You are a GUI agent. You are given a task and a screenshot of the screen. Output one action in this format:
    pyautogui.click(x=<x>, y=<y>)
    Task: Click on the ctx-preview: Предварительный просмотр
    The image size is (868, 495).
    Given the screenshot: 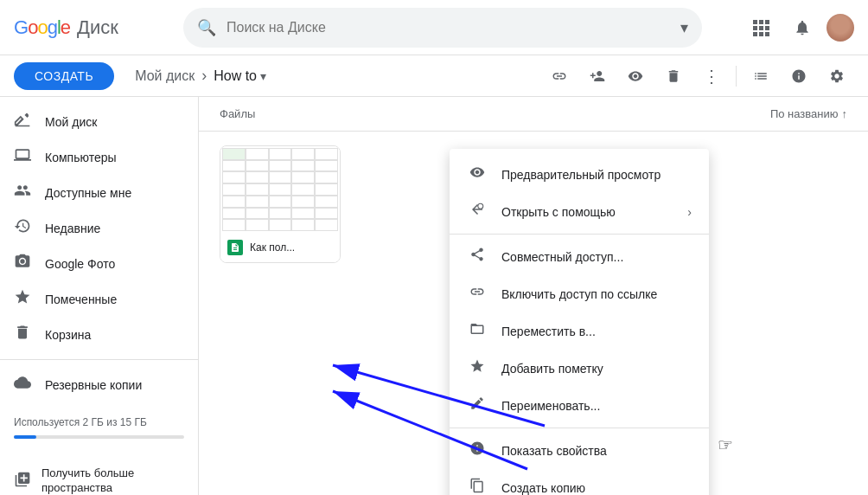 What is the action you would take?
    pyautogui.click(x=579, y=175)
    